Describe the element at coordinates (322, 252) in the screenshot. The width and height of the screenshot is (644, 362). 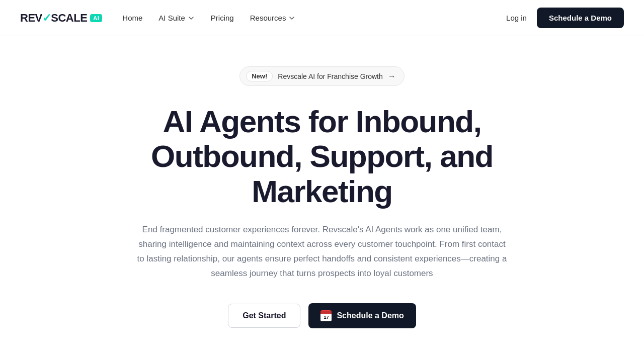
I see `hero-subtitle: End fragmented customer experiences fore…` at that location.